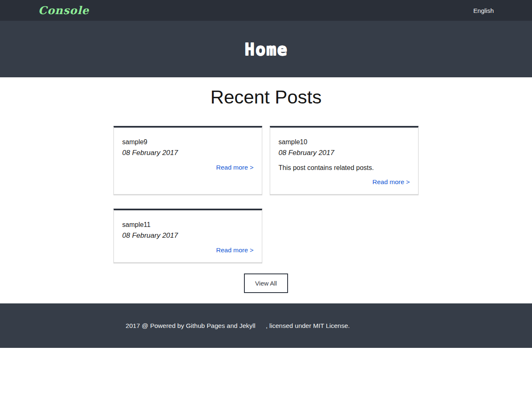 The image size is (532, 399). Describe the element at coordinates (344, 168) in the screenshot. I see `post-excerpt: This post contains related posts.` at that location.